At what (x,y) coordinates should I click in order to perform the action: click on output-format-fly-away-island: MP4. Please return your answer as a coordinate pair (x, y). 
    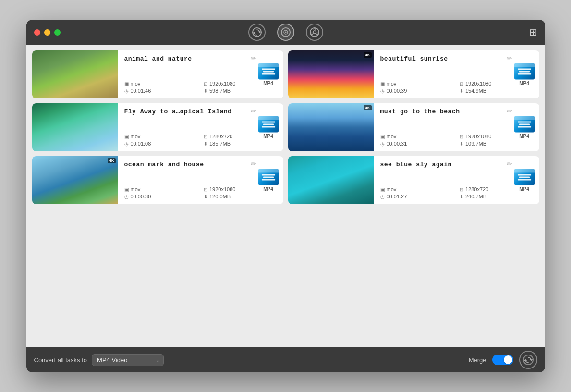
    Looking at the image, I should click on (268, 128).